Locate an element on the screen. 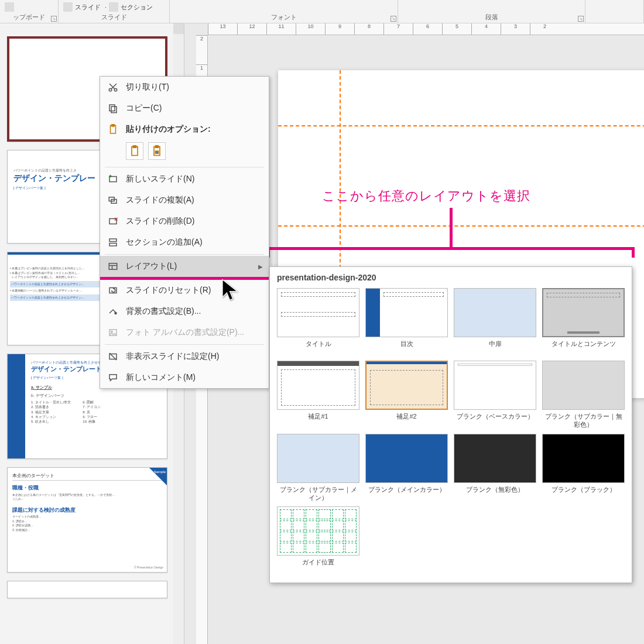 This screenshot has width=644, height=644. submenu-arrow-icon: ▶ is located at coordinates (261, 267).